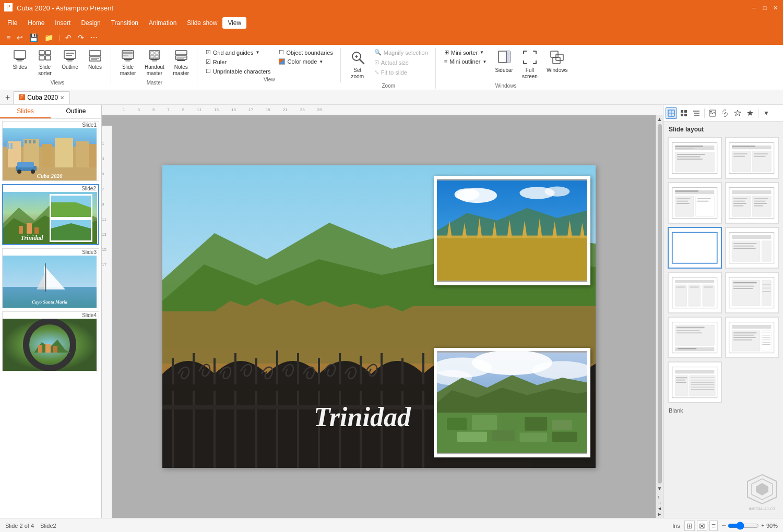  What do you see at coordinates (660, 514) in the screenshot?
I see `nav-next-arrow: ►` at bounding box center [660, 514].